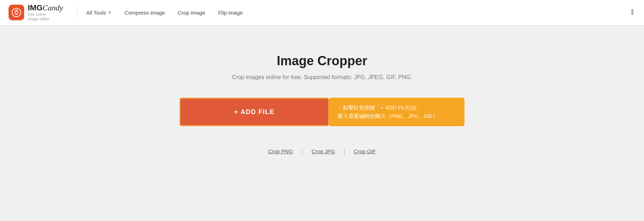 The width and height of the screenshot is (644, 221). I want to click on nav-crop: Crop image, so click(192, 13).